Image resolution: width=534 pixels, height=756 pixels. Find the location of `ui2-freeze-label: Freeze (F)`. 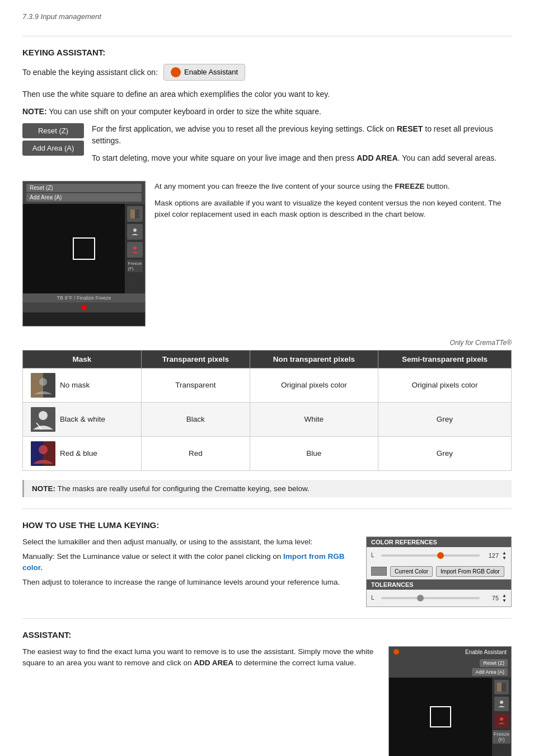

ui2-freeze-label: Freeze (F) is located at coordinates (502, 737).